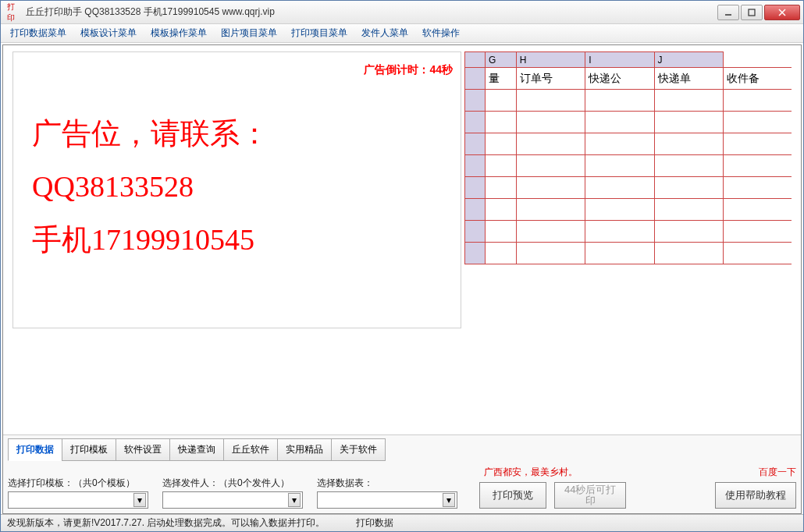 The height and width of the screenshot is (532, 804). I want to click on col-header: J, so click(688, 60).